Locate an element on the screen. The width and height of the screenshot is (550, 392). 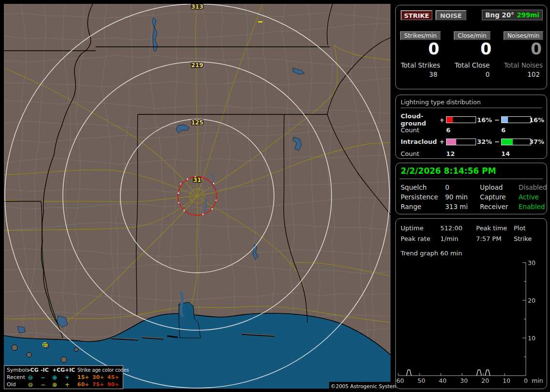
x-axis-unit: min is located at coordinates (537, 380).